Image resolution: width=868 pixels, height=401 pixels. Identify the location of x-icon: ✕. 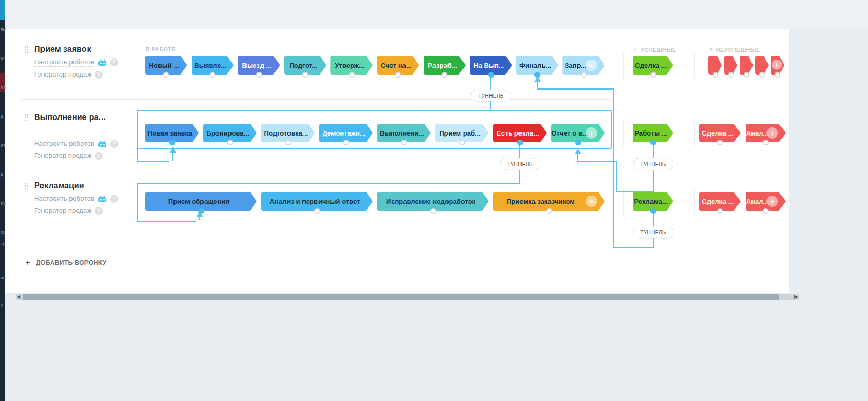
(711, 50).